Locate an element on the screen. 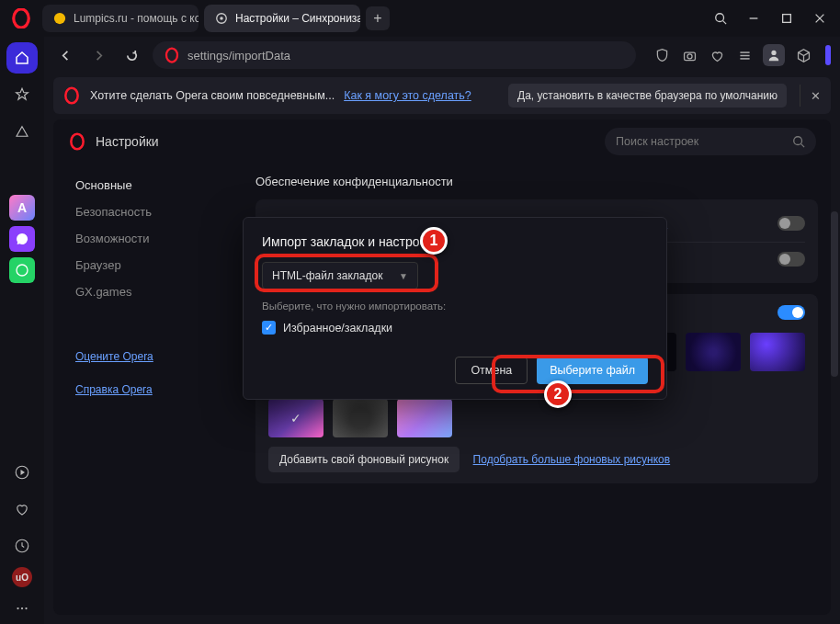 Image resolution: width=840 pixels, height=624 pixels. annotation-badge-2: 2 is located at coordinates (558, 394).